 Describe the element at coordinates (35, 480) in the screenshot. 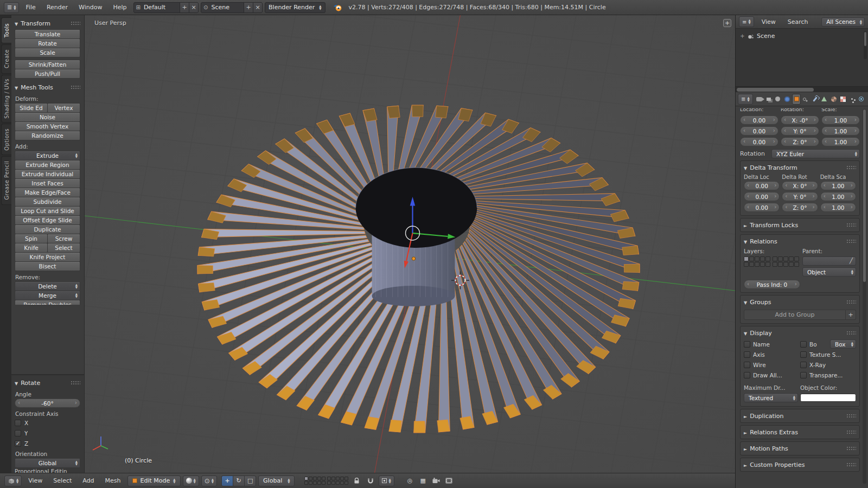

I see `menu-view: View` at that location.